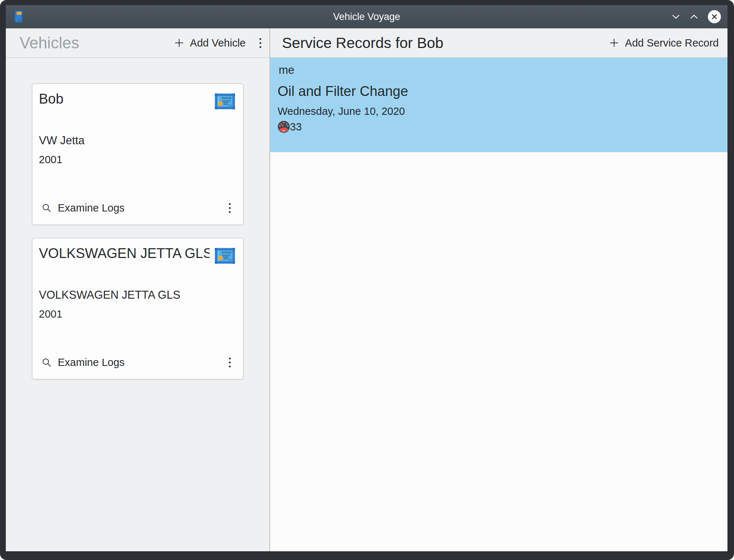 The width and height of the screenshot is (734, 560). Describe the element at coordinates (499, 105) in the screenshot. I see `service-record-row-selected: me Oil and Filter Change Wednesday, June…` at that location.